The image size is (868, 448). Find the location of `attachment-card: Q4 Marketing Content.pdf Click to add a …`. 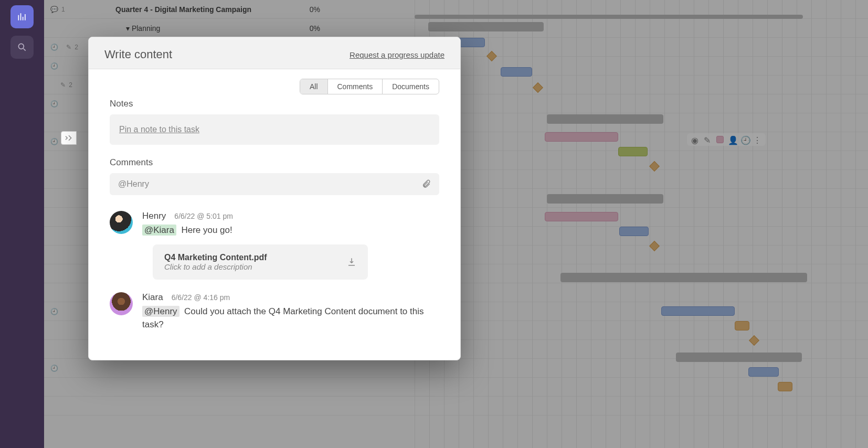

attachment-card: Q4 Marketing Content.pdf Click to add a … is located at coordinates (260, 262).